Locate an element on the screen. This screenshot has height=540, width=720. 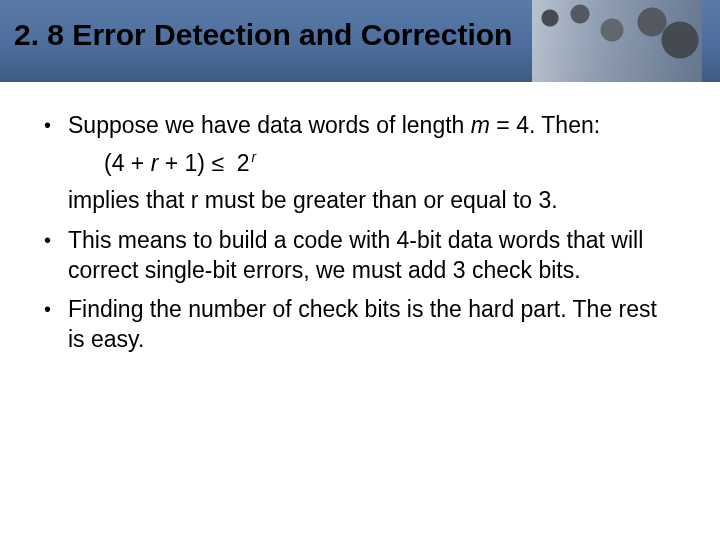
bullet-1-continue: implies that r must be greater than or e… is located at coordinates (372, 200).